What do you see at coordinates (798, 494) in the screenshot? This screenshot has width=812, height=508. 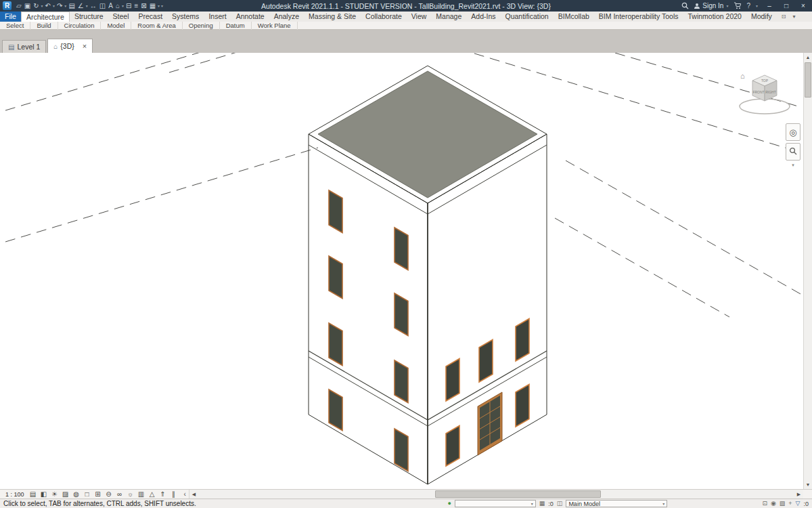 I see `scroll-right-icon: ▶` at bounding box center [798, 494].